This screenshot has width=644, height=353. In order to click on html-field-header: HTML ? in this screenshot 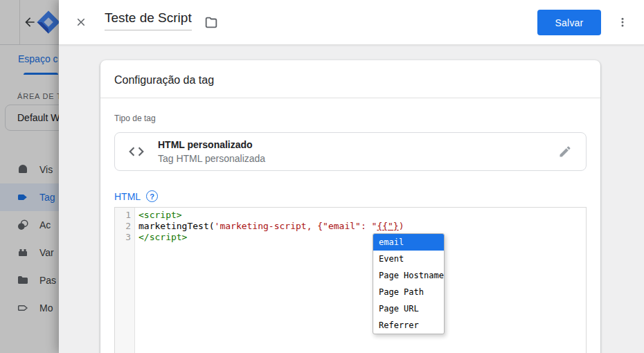, I will do `click(350, 197)`.